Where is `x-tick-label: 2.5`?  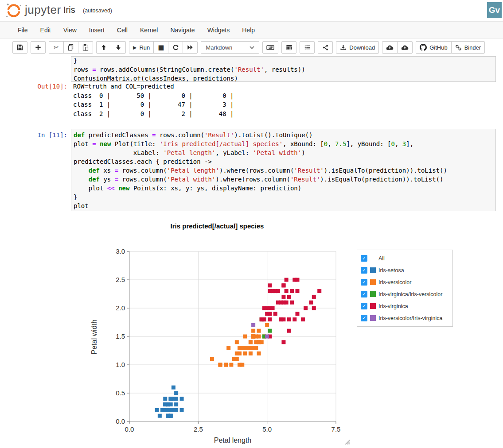 x-tick-label: 2.5 is located at coordinates (199, 429).